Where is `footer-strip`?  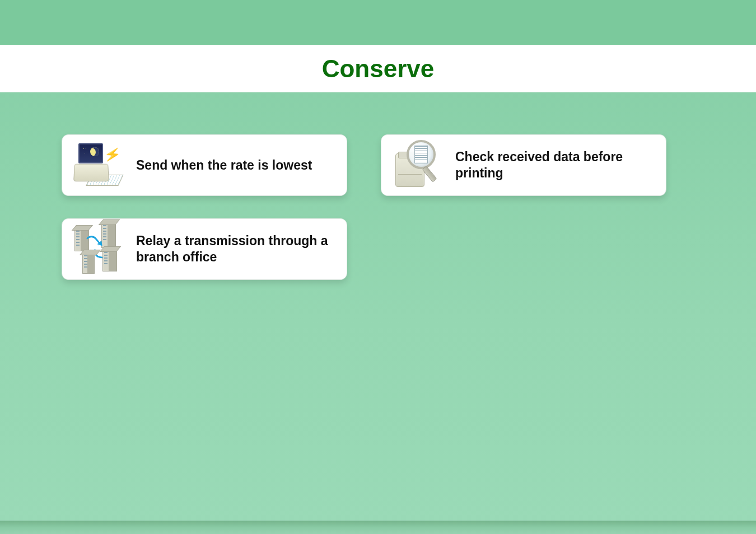 footer-strip is located at coordinates (378, 527).